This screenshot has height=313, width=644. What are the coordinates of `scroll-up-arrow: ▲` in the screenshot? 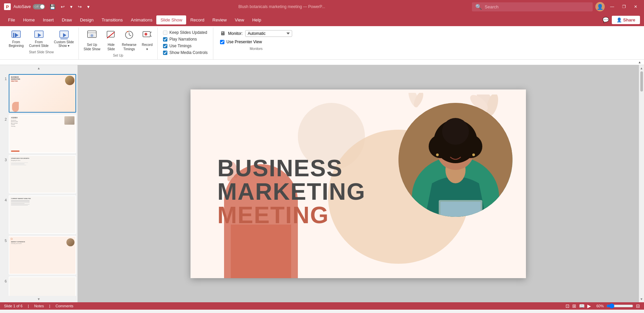 It's located at (39, 68).